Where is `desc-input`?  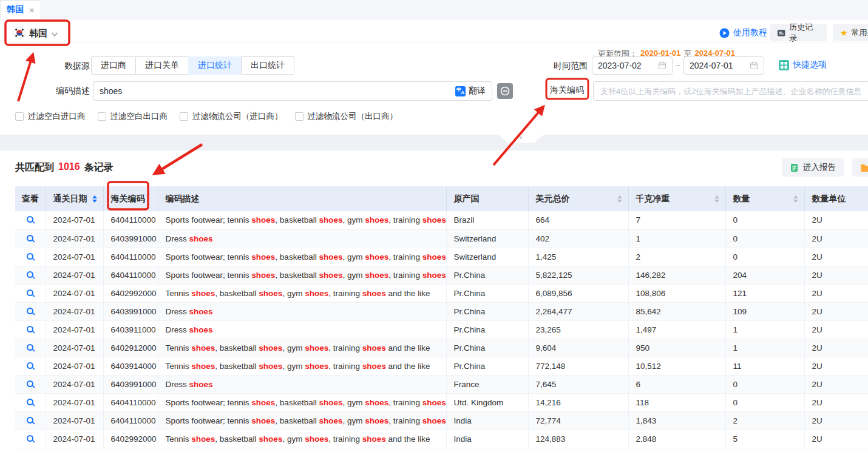 desc-input is located at coordinates (271, 91).